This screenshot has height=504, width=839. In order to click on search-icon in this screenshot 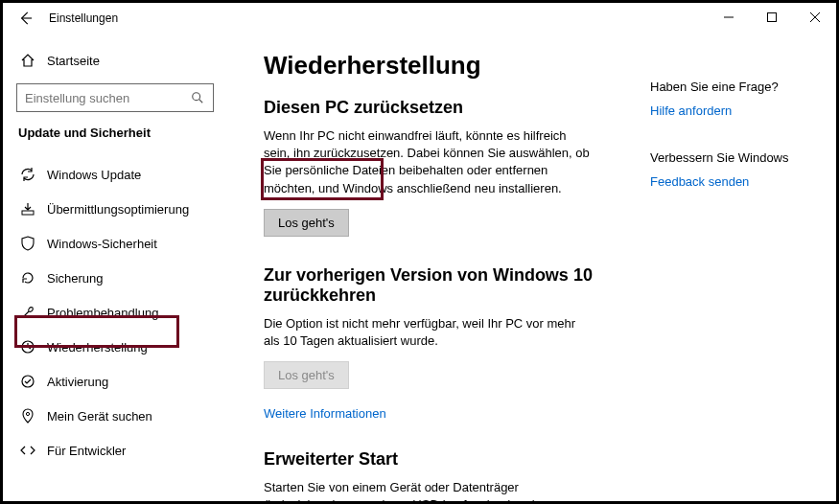, I will do `click(198, 98)`.